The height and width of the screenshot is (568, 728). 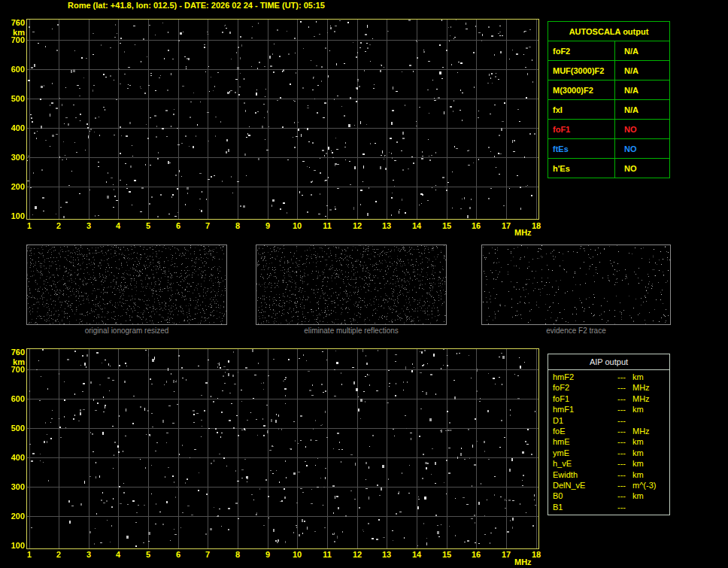 I want to click on aip-row-hve: h_vE---km, so click(x=609, y=463).